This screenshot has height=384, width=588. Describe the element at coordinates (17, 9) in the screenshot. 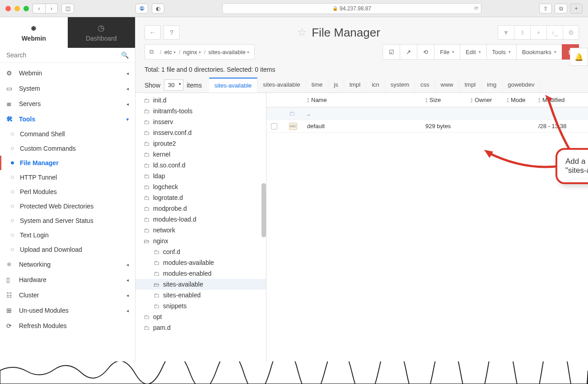

I see `minimize-window-button` at that location.